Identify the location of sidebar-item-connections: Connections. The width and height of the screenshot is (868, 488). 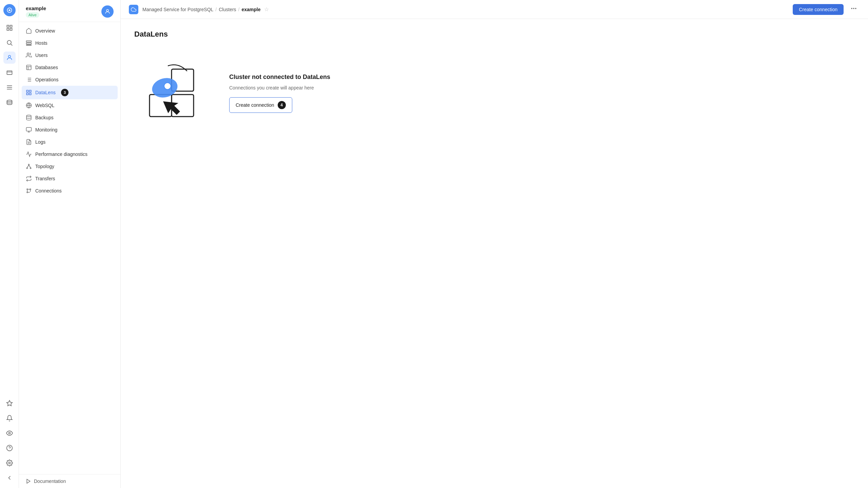
(70, 191).